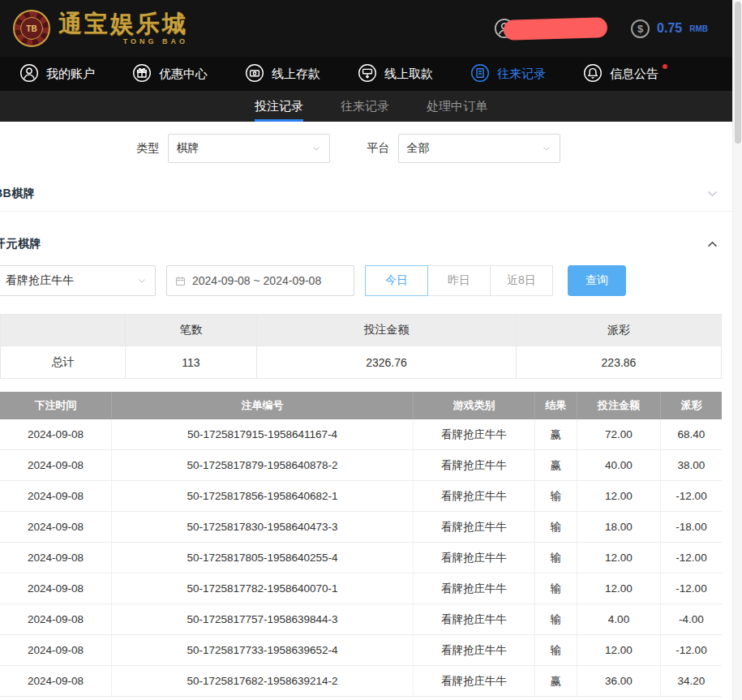 The image size is (742, 700). What do you see at coordinates (260, 281) in the screenshot?
I see `date-range-picker: 2024-09-08 ~ 2024-09-08` at bounding box center [260, 281].